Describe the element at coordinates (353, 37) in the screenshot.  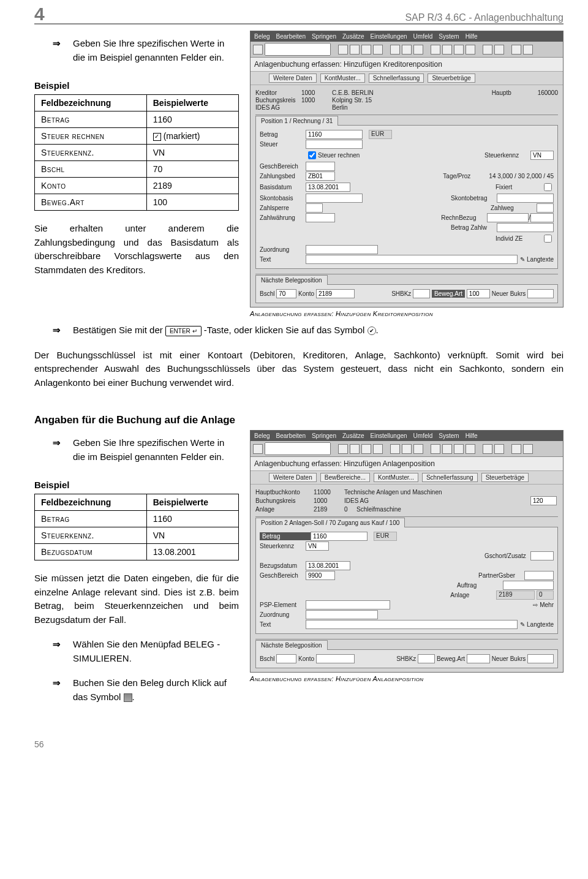
I see `menu-zusaetze: Zusätze` at that location.